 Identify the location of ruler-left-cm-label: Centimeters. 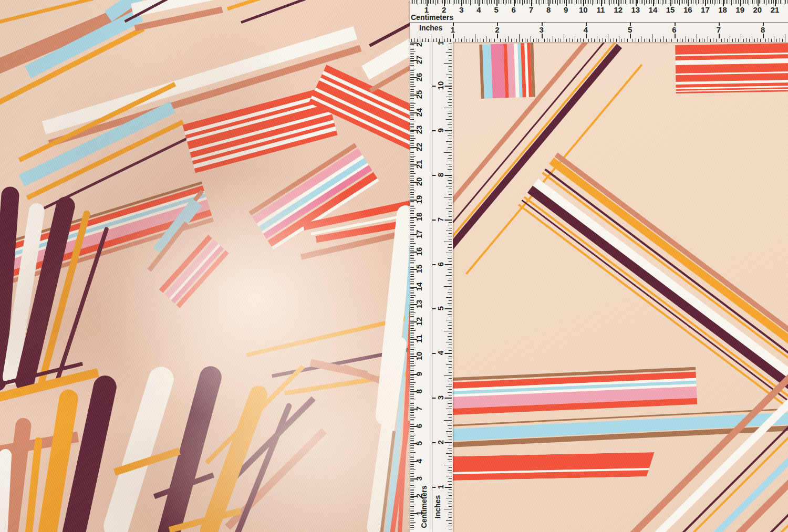
(424, 507).